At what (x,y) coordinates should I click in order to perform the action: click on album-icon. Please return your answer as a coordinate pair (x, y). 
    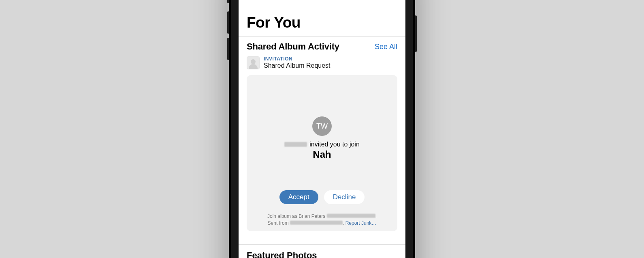
    Looking at the image, I should click on (253, 63).